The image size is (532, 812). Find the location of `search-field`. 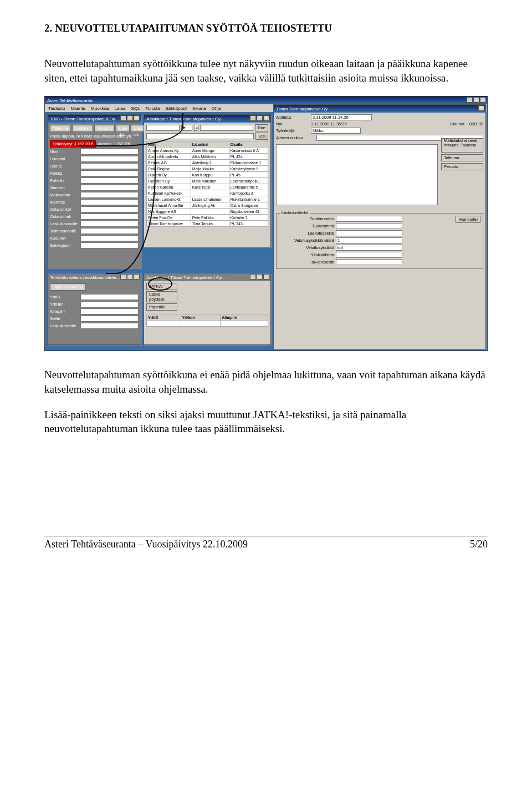

search-field is located at coordinates (200, 136).